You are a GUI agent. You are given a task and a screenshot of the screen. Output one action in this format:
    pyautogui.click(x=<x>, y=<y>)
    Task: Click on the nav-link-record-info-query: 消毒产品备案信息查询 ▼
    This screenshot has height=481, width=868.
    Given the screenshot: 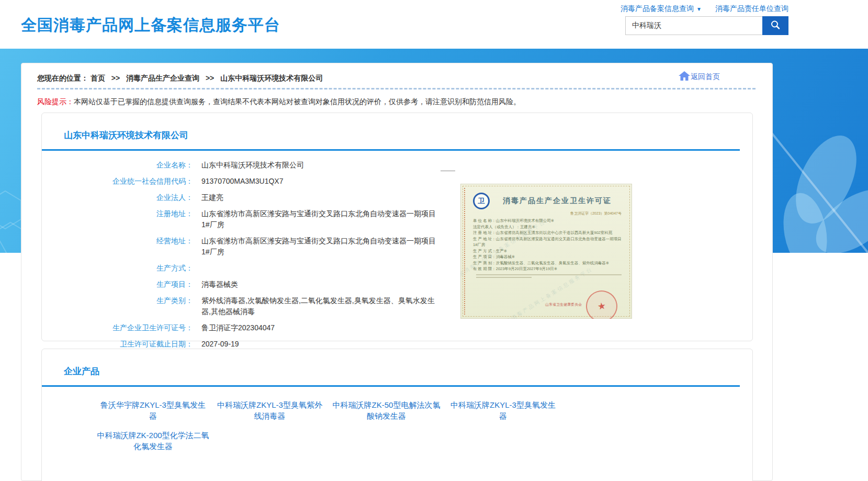 What is the action you would take?
    pyautogui.click(x=661, y=9)
    